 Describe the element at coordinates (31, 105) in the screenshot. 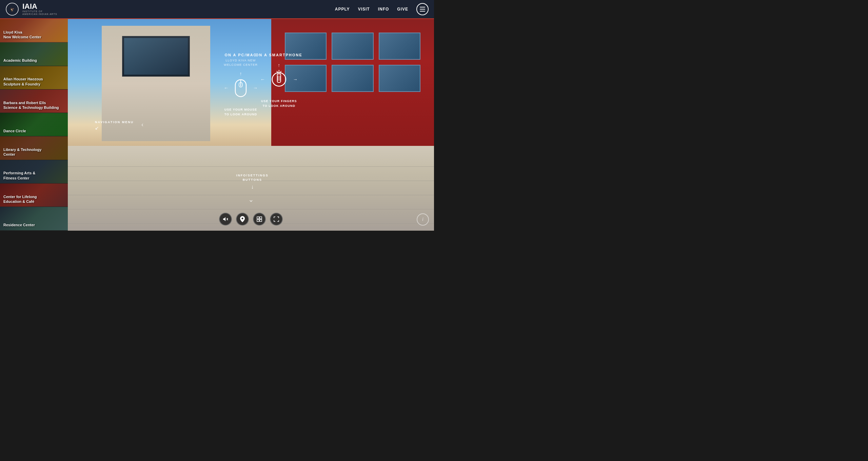

I see `sidebar-label-barbara: Barbara and Robert Ells Science & Techno…` at that location.